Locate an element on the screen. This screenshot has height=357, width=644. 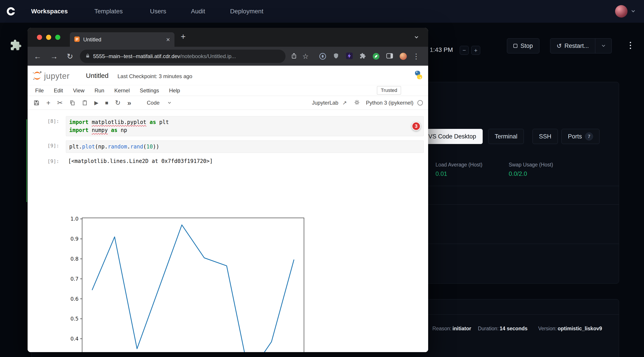
side-panel-icon is located at coordinates (390, 56).